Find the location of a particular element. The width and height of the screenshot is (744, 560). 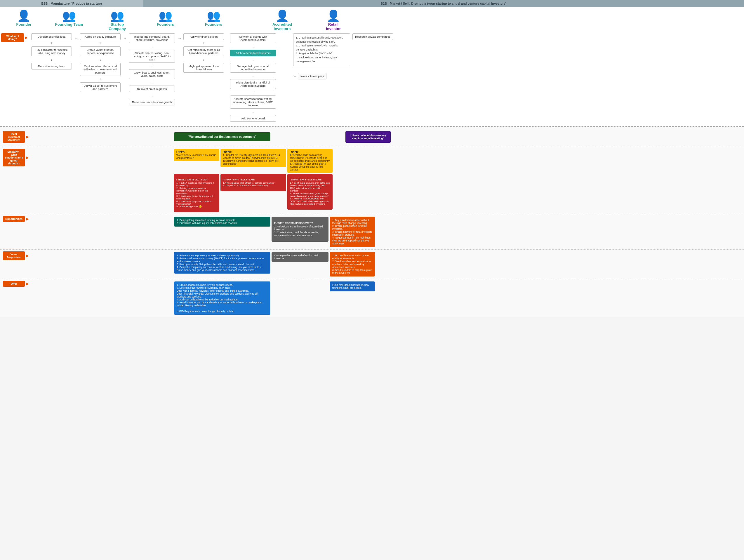

opportunities-row: Opportunities ▶ 1. Delay getting accredi… is located at coordinates (372, 232).